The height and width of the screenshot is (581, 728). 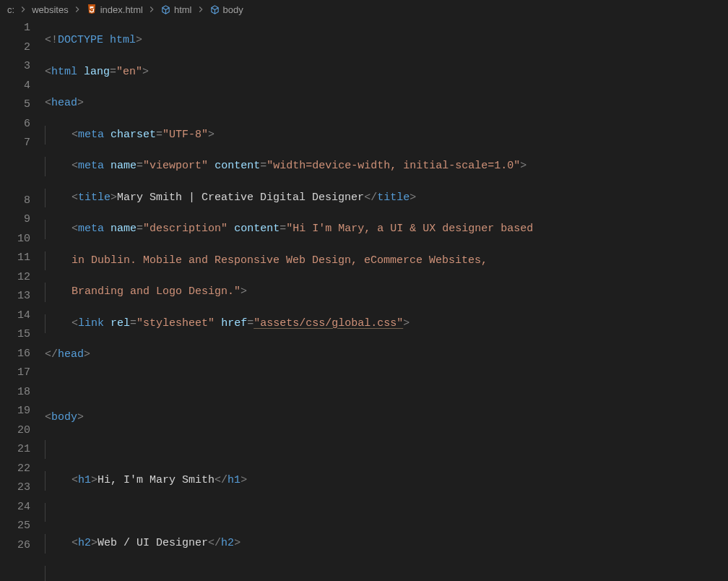 I want to click on breadcrumb-item: index.html, so click(x=114, y=9).